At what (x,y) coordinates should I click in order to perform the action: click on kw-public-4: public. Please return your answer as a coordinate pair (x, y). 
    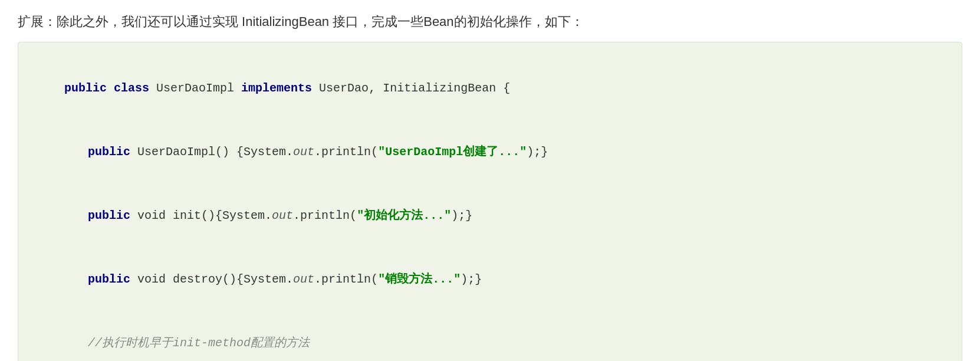
    Looking at the image, I should click on (109, 280).